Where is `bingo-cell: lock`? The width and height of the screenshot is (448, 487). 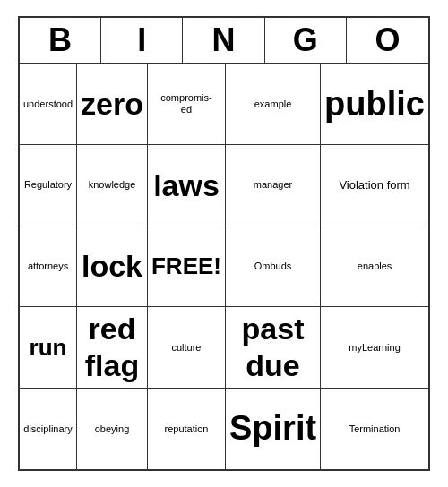
bingo-cell: lock is located at coordinates (113, 267).